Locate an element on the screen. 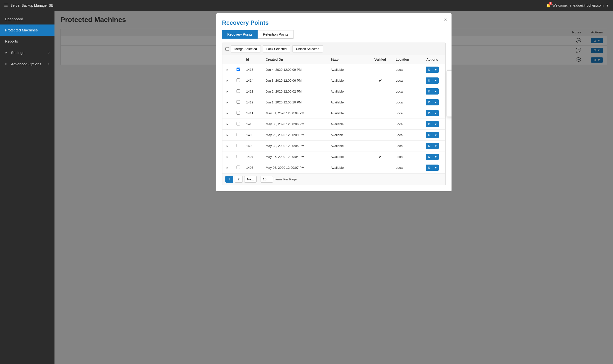 This screenshot has height=364, width=613. col-expand-header is located at coordinates (228, 60).